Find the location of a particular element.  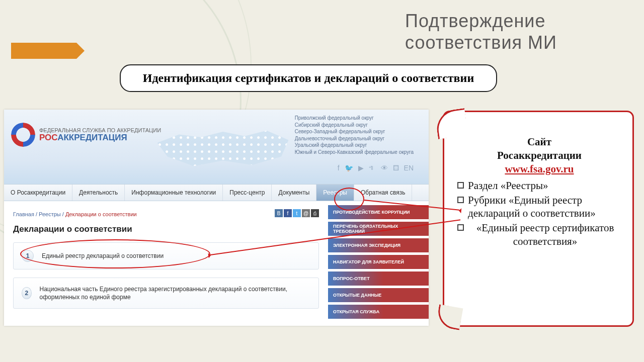

district-link: Северо-Западный федеральный округ is located at coordinates (354, 132).